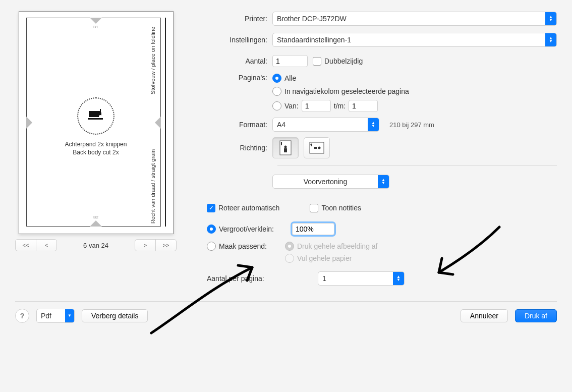 The width and height of the screenshot is (572, 392). I want to click on show-notes-checkbox: Toon notities, so click(335, 208).